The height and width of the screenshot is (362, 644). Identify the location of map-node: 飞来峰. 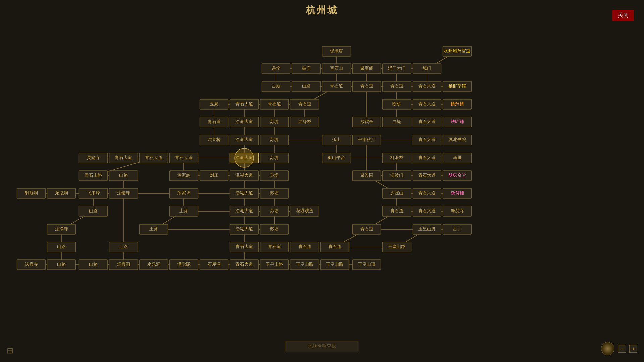
(93, 193).